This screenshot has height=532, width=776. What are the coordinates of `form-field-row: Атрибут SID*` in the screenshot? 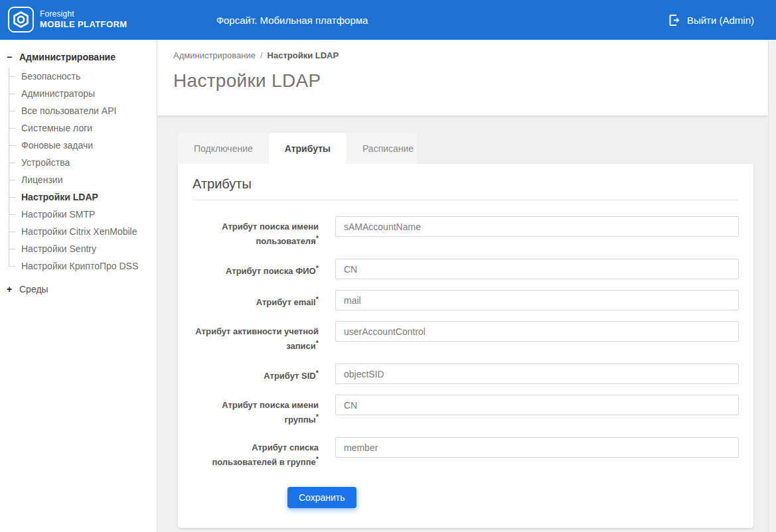 It's located at (466, 374).